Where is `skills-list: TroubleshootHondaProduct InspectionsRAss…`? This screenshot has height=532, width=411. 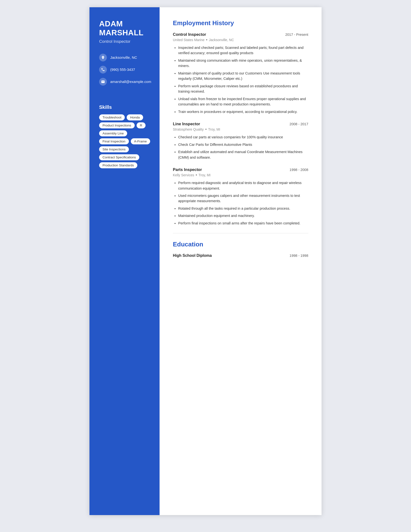 skills-list: TroubleshootHondaProduct InspectionsRAss… is located at coordinates (126, 141).